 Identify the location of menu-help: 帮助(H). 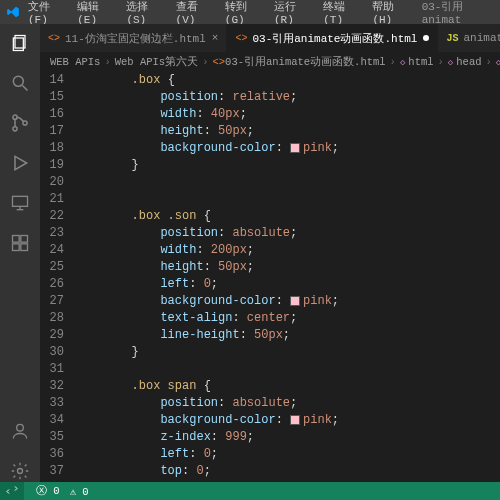
(390, 13).